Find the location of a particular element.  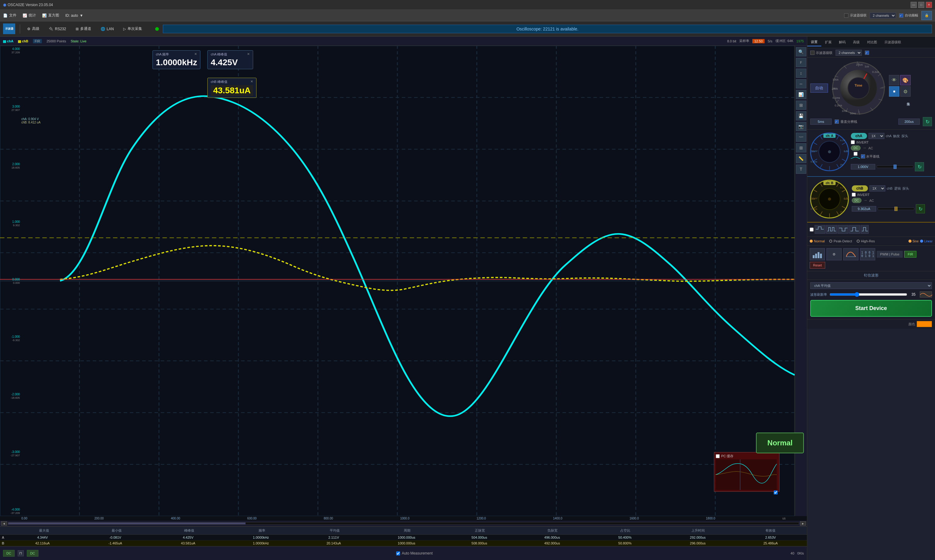

ruler-button: 📏 is located at coordinates (801, 158).